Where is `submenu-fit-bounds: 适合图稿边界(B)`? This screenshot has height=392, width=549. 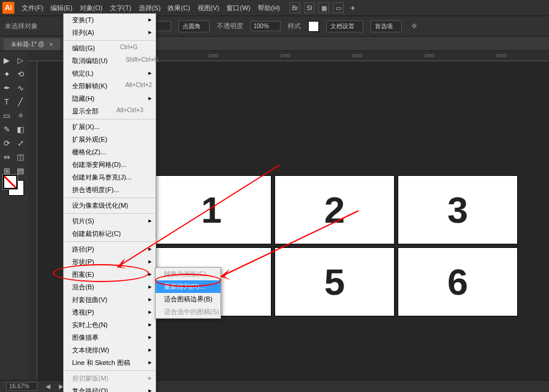 submenu-fit-bounds: 适合图稿边界(B) is located at coordinates (188, 299).